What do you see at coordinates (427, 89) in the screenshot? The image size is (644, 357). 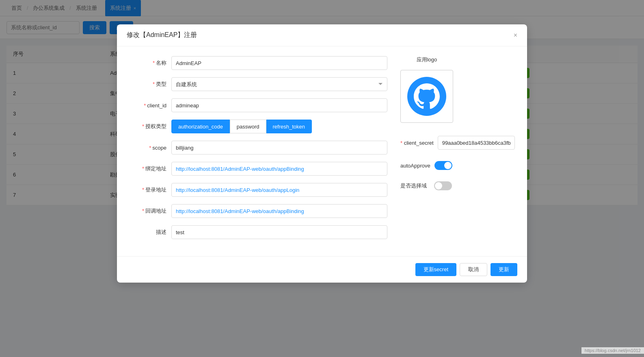 I see `logo-area: 应用logo` at bounding box center [427, 89].